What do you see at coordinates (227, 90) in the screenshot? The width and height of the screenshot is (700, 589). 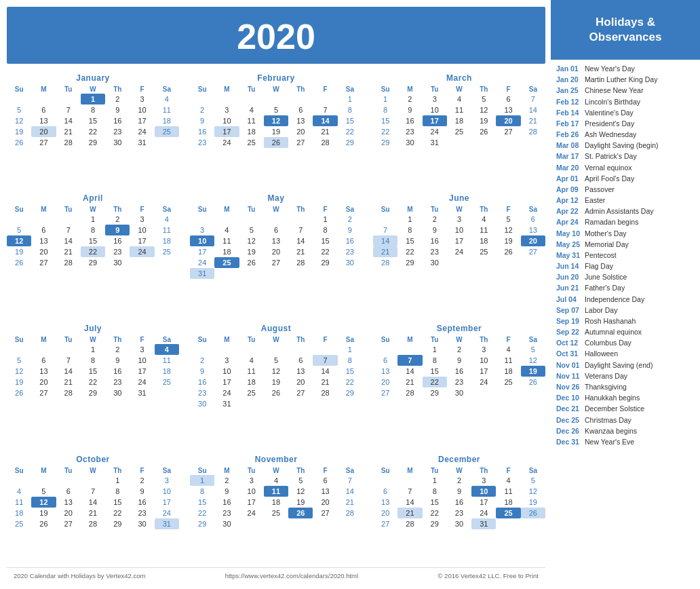 I see `day-header-m: M` at bounding box center [227, 90].